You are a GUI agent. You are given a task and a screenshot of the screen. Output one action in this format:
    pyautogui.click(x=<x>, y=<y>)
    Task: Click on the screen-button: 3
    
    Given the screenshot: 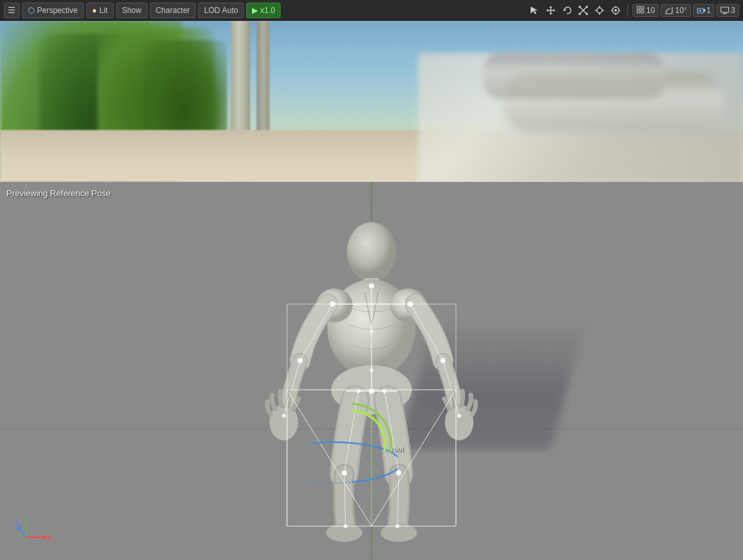 What is the action you would take?
    pyautogui.click(x=727, y=10)
    